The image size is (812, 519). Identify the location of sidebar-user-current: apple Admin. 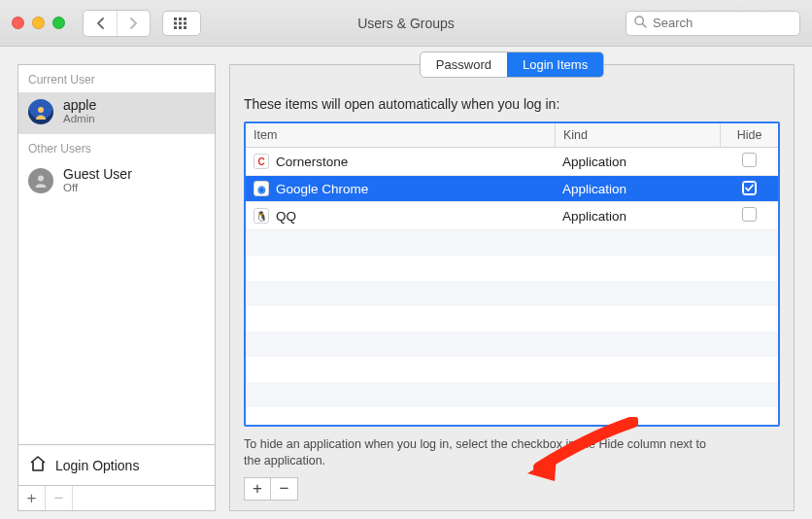
(117, 113).